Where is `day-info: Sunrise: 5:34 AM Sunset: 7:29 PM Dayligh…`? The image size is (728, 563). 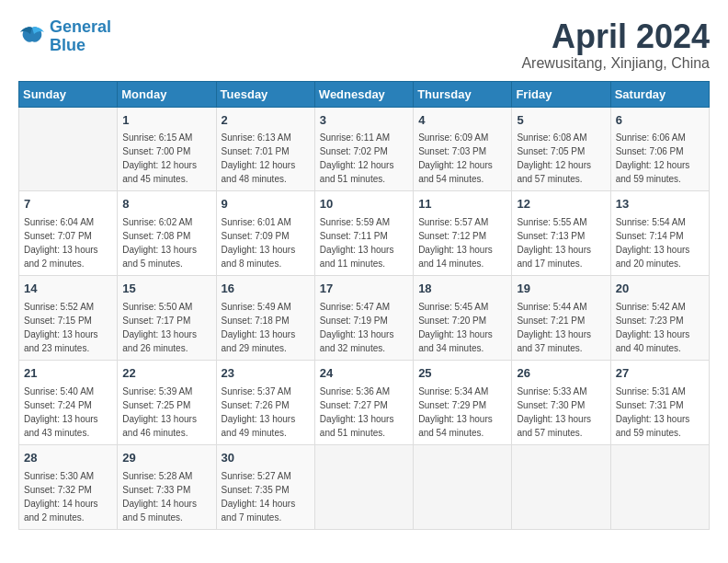
day-info: Sunrise: 5:34 AM Sunset: 7:29 PM Dayligh… is located at coordinates (462, 412).